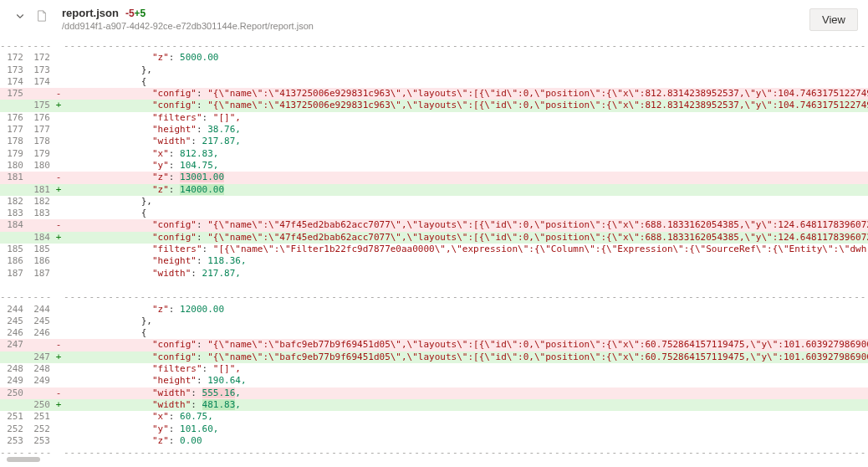 Image resolution: width=868 pixels, height=467 pixels. I want to click on diff-line: 175+ "config": "{\"name\":\"413725006e92…, so click(434, 105).